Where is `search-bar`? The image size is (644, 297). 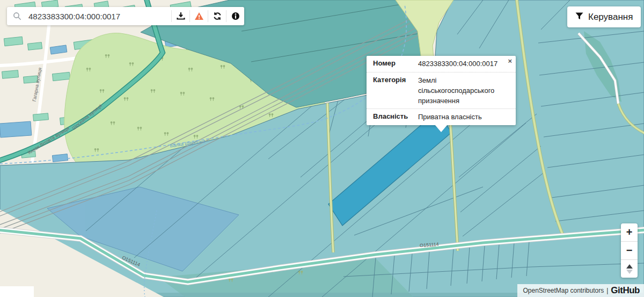
search-bar is located at coordinates (126, 16).